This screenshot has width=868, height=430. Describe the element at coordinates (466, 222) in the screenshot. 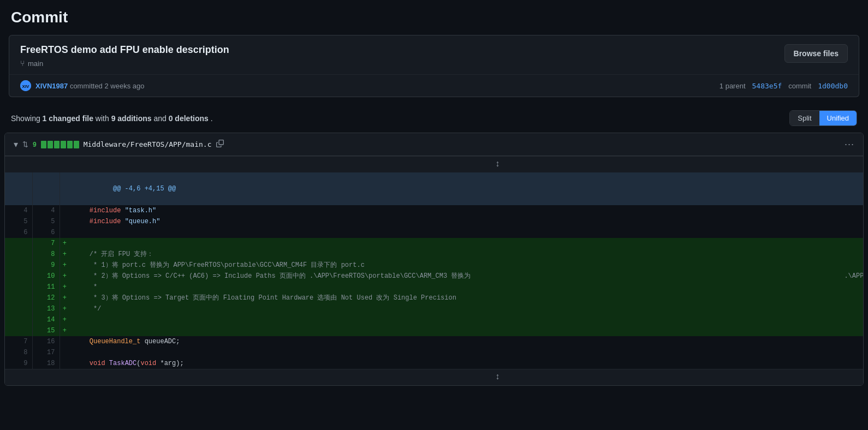

I see `line-content: #include "queue.h"` at that location.